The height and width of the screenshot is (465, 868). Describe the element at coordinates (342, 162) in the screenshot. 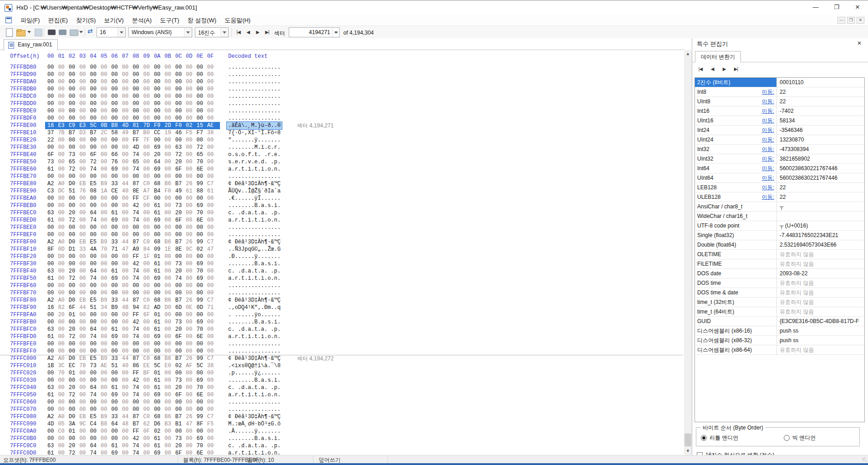

I see `hex-row: 7FFFBE5073006500720076006500640020007000…` at that location.